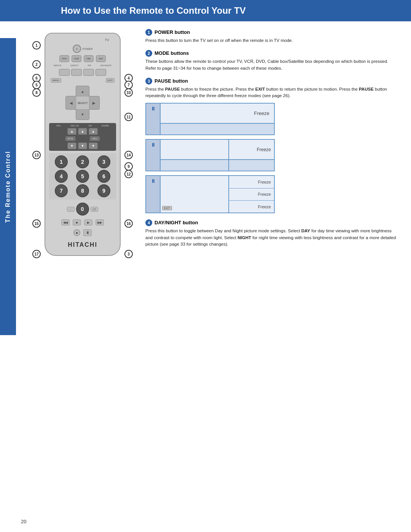  I want to click on fd3-freeze3-label: Freeze, so click(252, 206).